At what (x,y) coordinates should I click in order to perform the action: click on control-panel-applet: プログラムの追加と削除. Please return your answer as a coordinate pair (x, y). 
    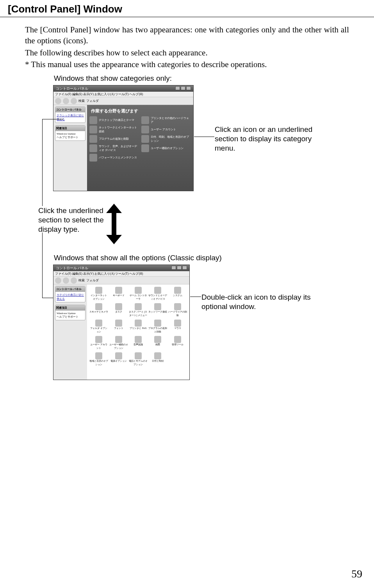
    Looking at the image, I should click on (158, 327).